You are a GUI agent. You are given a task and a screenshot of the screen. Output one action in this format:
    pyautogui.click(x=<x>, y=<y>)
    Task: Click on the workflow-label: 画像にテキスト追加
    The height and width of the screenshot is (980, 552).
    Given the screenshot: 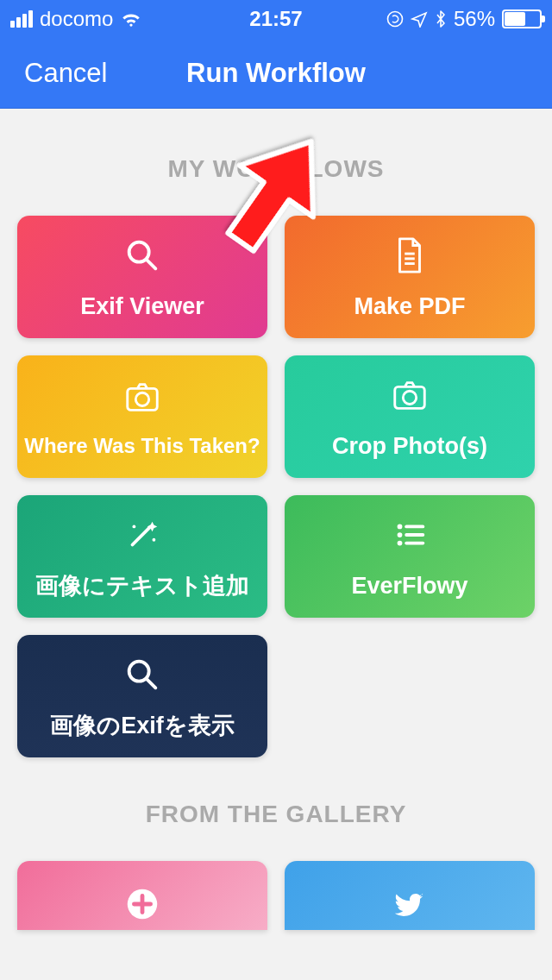 What is the action you would take?
    pyautogui.click(x=142, y=586)
    